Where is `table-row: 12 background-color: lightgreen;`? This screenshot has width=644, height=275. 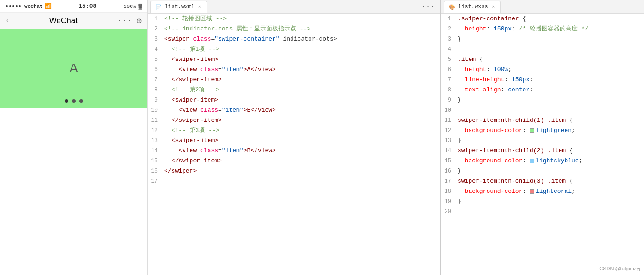 table-row: 12 background-color: lightgreen; is located at coordinates (543, 131).